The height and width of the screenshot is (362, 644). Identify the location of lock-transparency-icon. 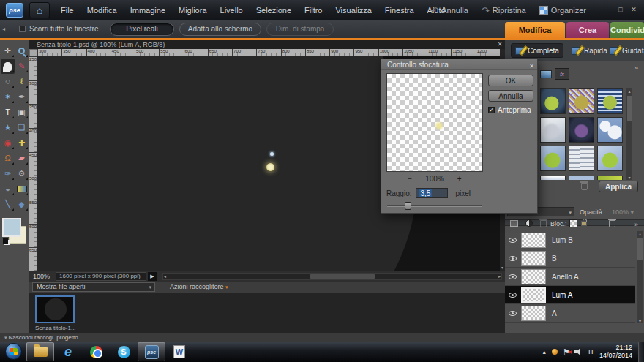
(574, 224).